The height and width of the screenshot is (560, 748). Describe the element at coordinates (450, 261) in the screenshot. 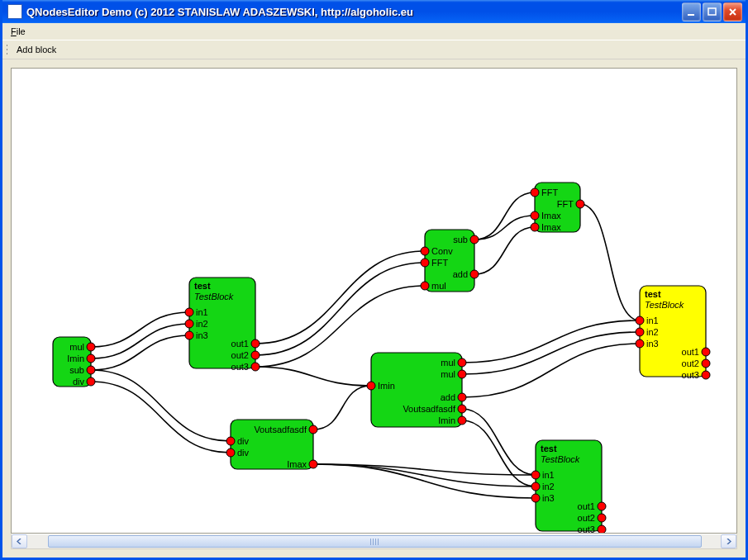

I see `node-n4: subConvFFTaddmul` at that location.